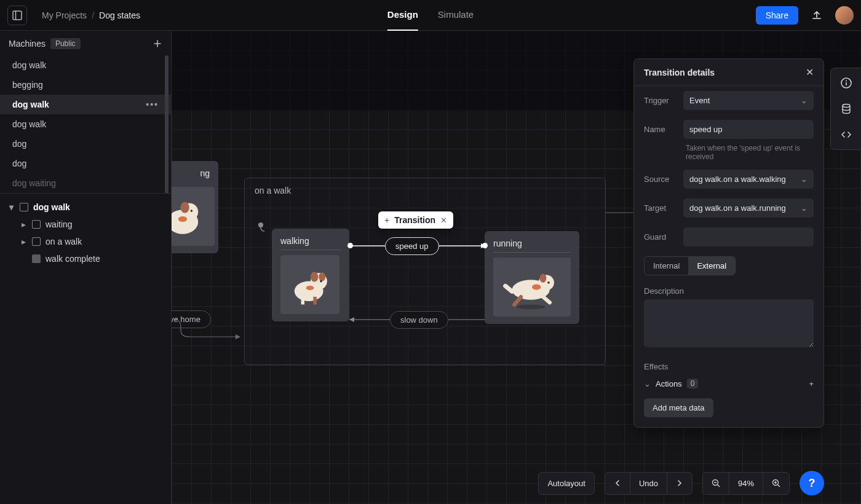 This screenshot has width=861, height=504. What do you see at coordinates (64, 15) in the screenshot?
I see `breadcrumb-parent: My Projects` at bounding box center [64, 15].